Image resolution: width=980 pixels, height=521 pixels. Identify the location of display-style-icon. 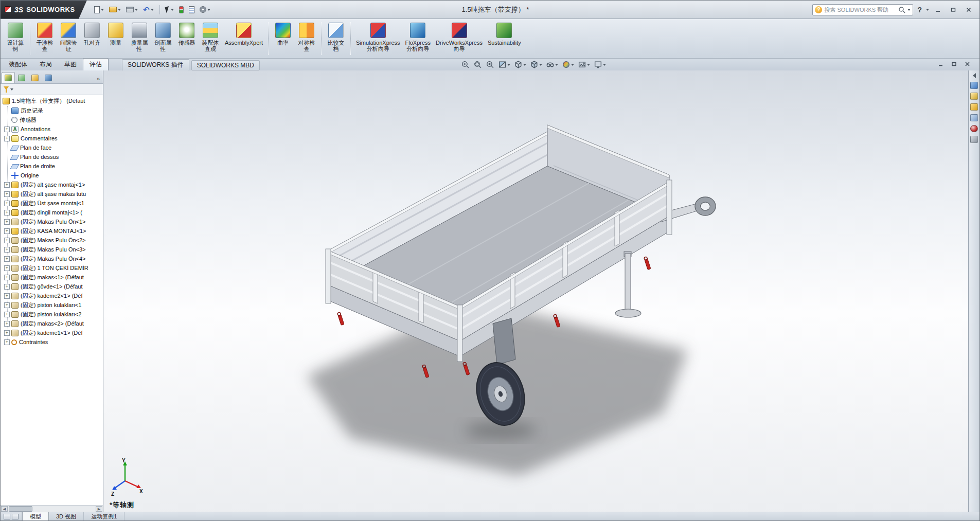
(536, 65).